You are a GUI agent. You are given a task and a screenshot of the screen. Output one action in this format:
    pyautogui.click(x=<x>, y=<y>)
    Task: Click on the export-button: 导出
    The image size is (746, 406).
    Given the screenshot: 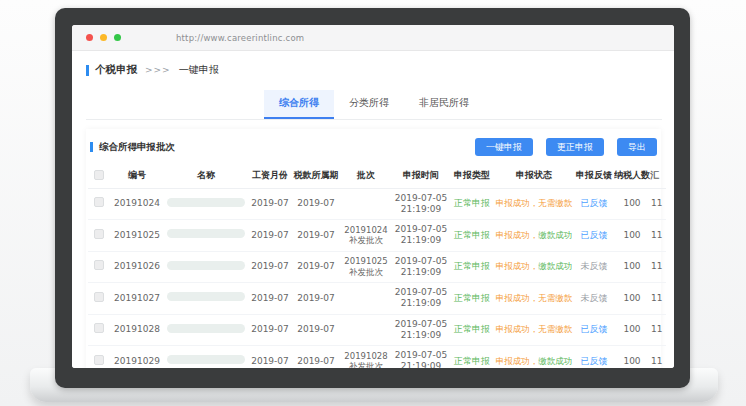 What is the action you would take?
    pyautogui.click(x=637, y=147)
    